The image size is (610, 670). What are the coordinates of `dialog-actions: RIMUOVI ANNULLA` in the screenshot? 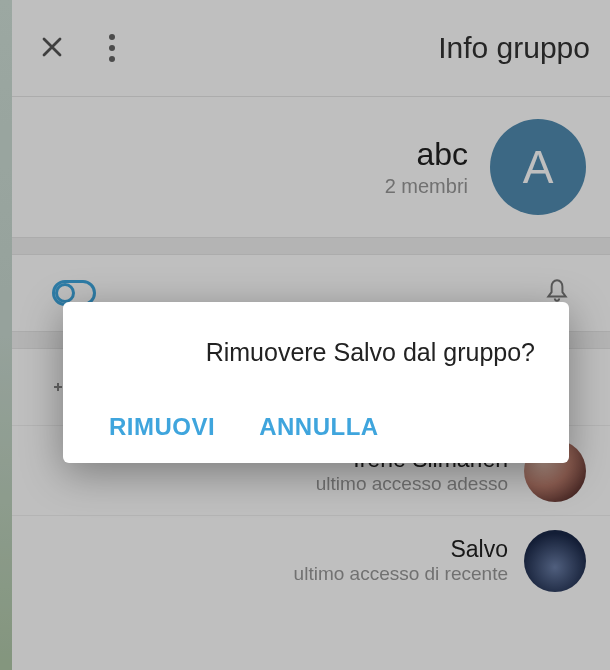 It's located at (316, 427).